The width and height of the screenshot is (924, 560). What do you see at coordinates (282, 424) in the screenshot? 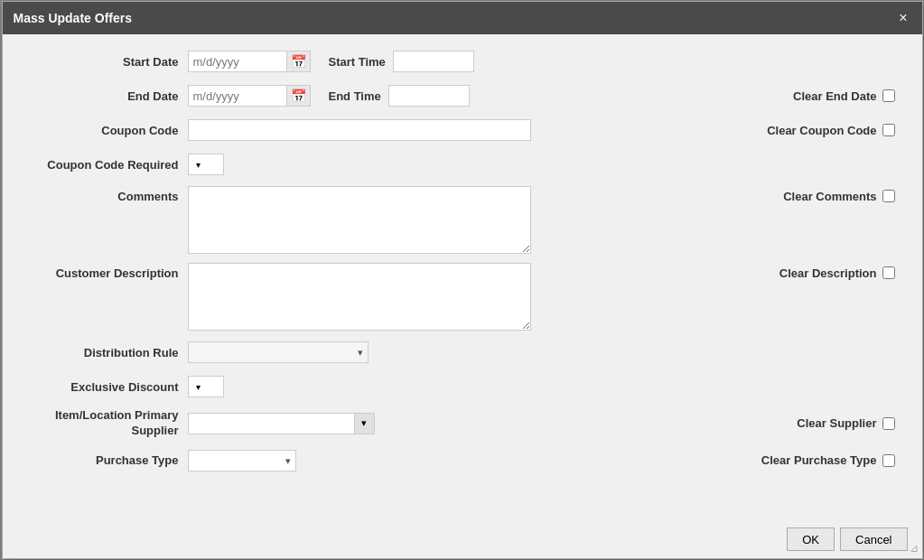
I see `supplier-input-wrapper: ▾` at bounding box center [282, 424].